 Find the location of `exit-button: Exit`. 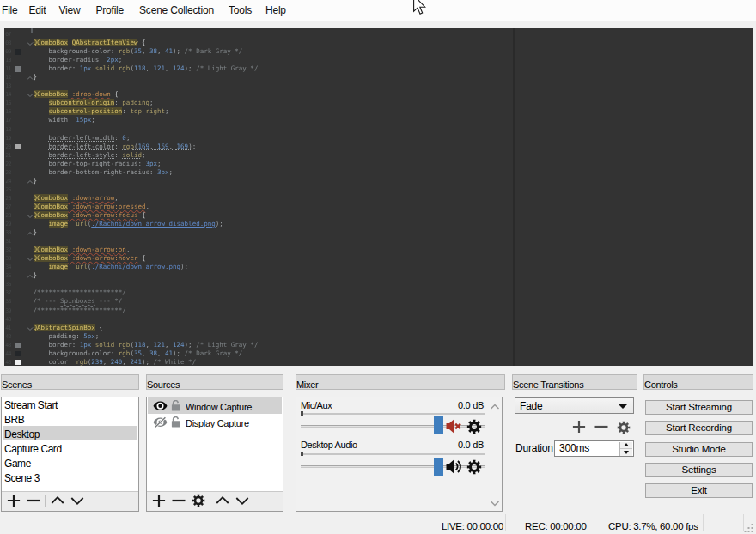

exit-button: Exit is located at coordinates (699, 491).